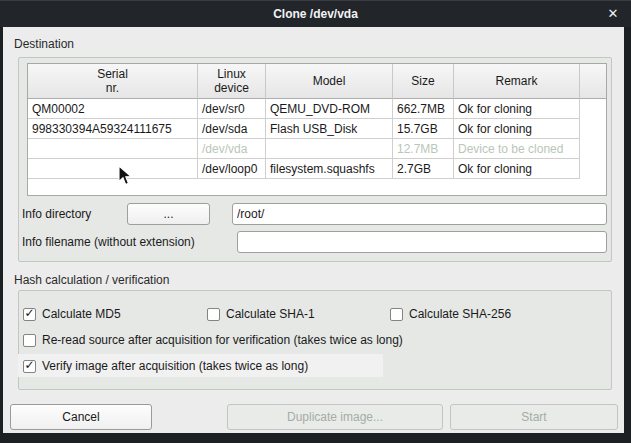 The image size is (631, 443). I want to click on cell-device: /dev/sda, so click(232, 129).